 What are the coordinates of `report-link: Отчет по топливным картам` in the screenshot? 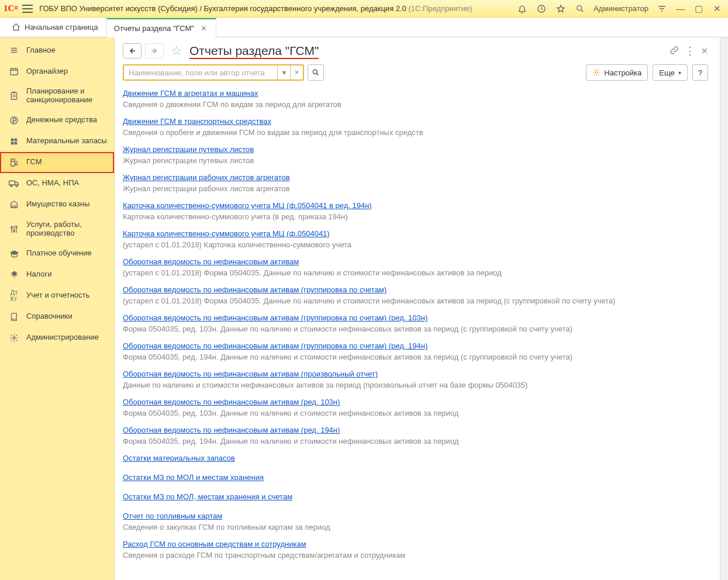 It's located at (172, 516).